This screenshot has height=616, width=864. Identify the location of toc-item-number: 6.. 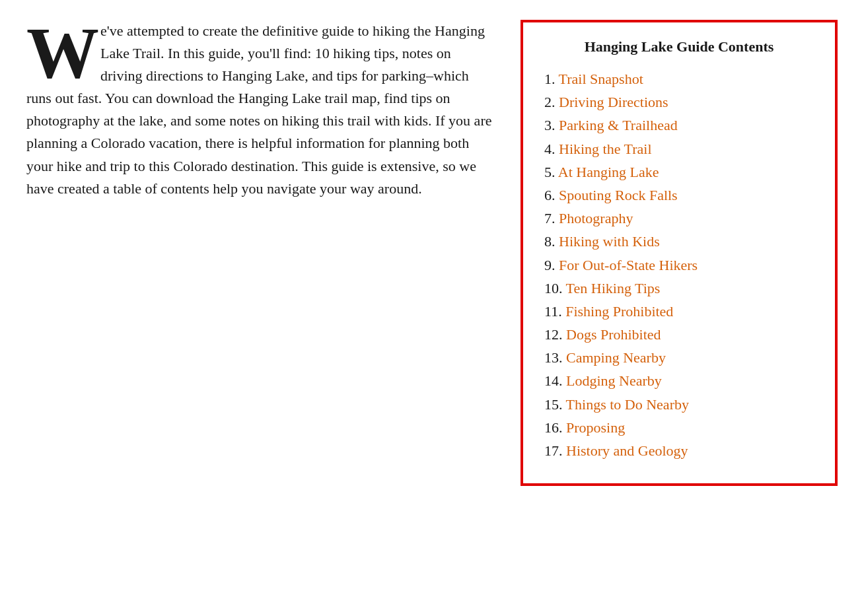
(552, 195).